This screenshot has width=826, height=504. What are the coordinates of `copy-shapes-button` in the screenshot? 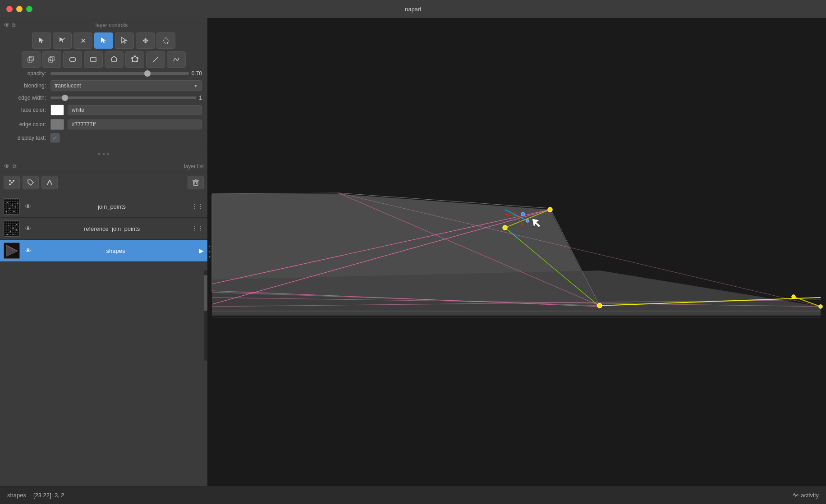 It's located at (31, 60).